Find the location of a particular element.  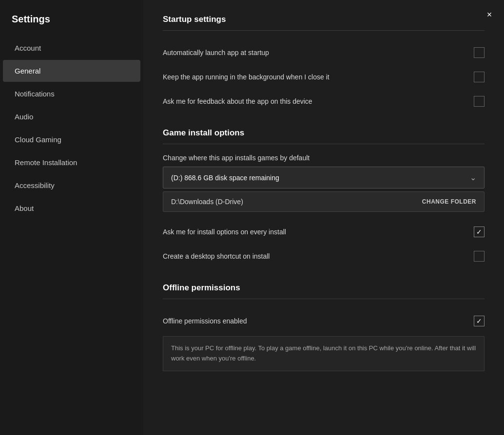

ask-install-options-row: Ask me for install options on every inst… is located at coordinates (324, 232).